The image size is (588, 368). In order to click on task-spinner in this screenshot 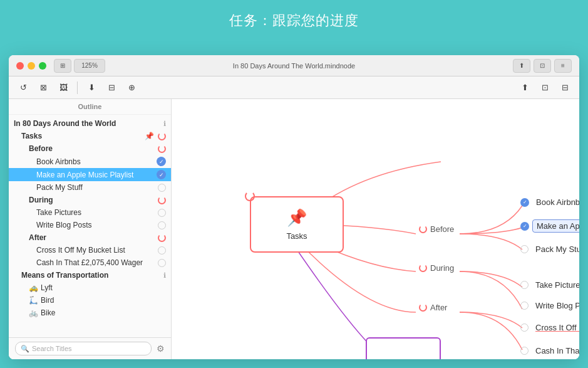, I will do `click(250, 196)`.